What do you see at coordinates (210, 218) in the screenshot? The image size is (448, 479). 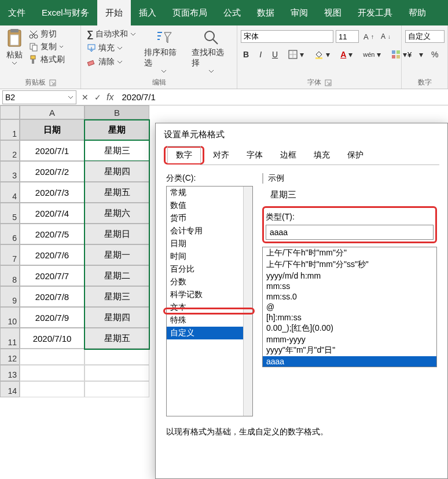 I see `category-item: 货币` at bounding box center [210, 218].